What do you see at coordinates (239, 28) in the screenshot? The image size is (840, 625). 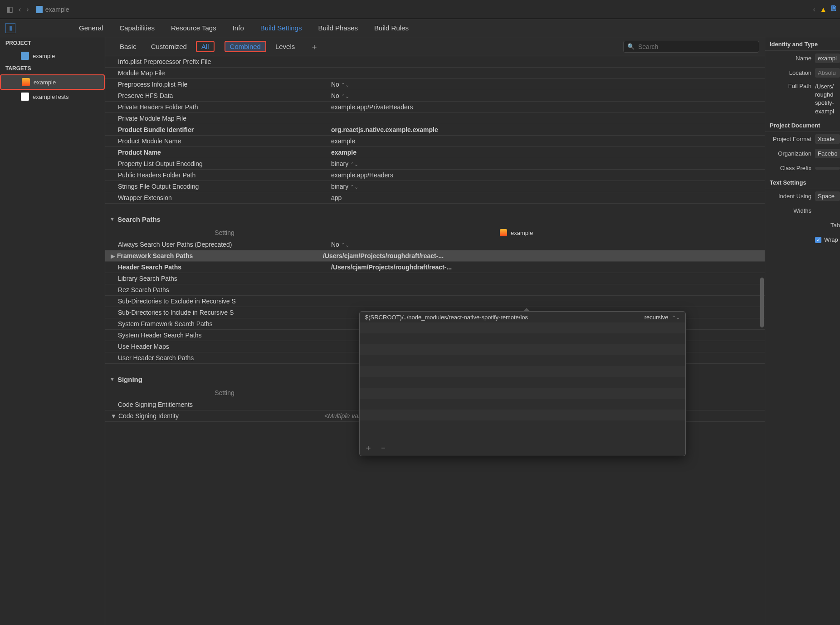 I see `tab-info: Info` at bounding box center [239, 28].